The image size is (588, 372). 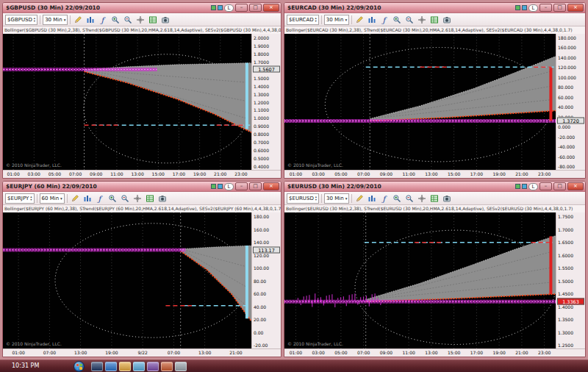 I want to click on price-axis-label: 1.3000, so click(x=262, y=94).